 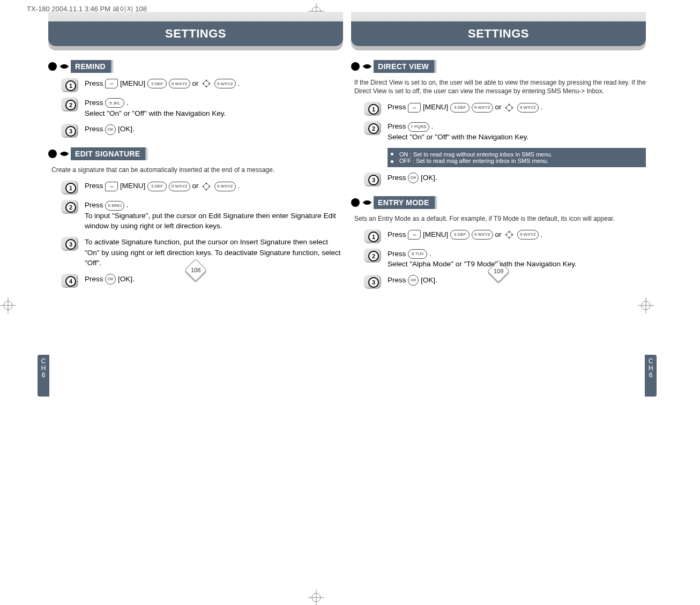 What do you see at coordinates (91, 66) in the screenshot?
I see `section-label: REMIND` at bounding box center [91, 66].